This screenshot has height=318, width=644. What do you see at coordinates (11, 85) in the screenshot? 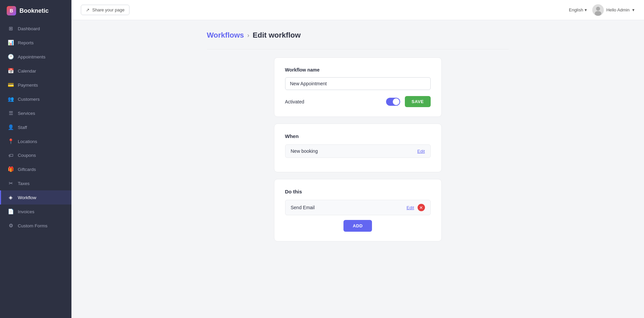
I see `payments-icon: 💳` at bounding box center [11, 85].